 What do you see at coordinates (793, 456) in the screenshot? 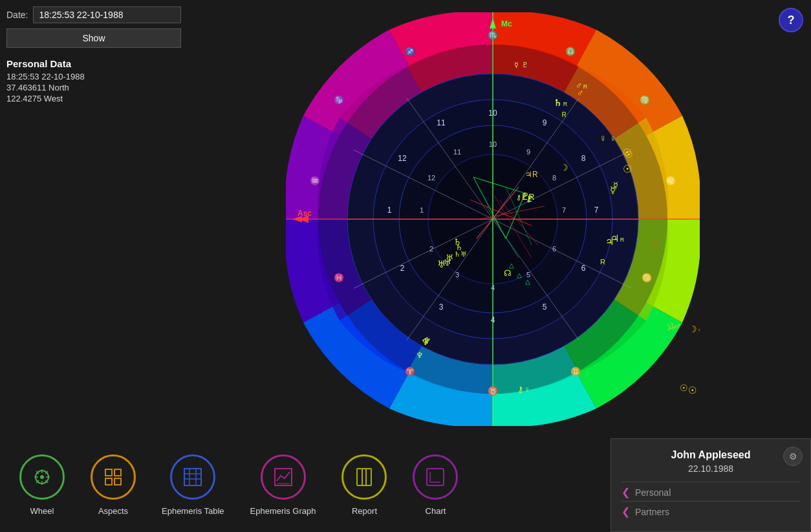
I see `gear-button: ⚙` at bounding box center [793, 456].